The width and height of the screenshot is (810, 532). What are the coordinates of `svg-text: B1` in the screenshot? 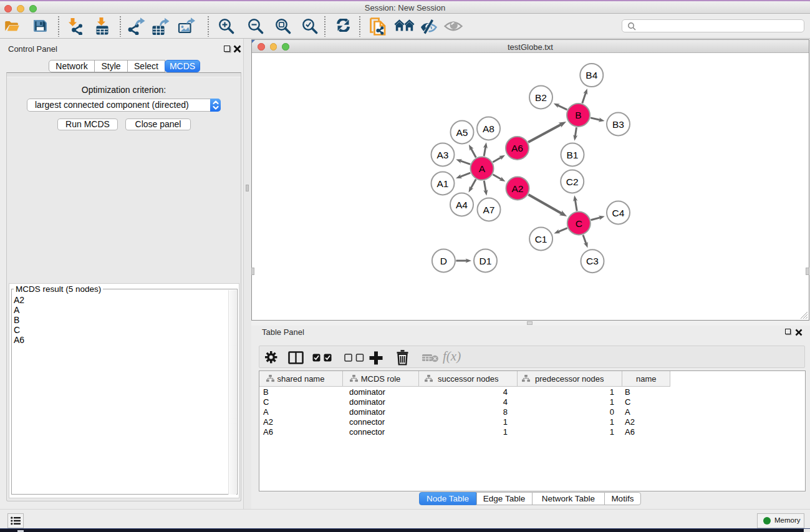 It's located at (572, 155).